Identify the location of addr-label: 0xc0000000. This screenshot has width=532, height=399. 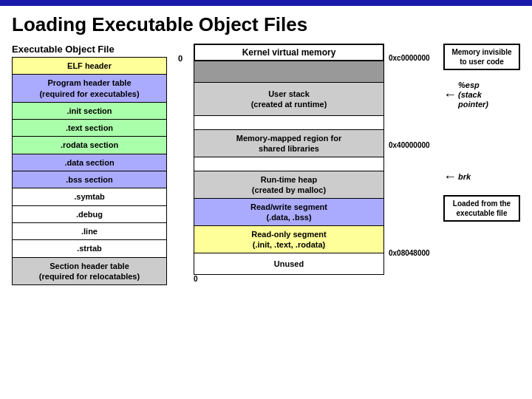
(409, 58).